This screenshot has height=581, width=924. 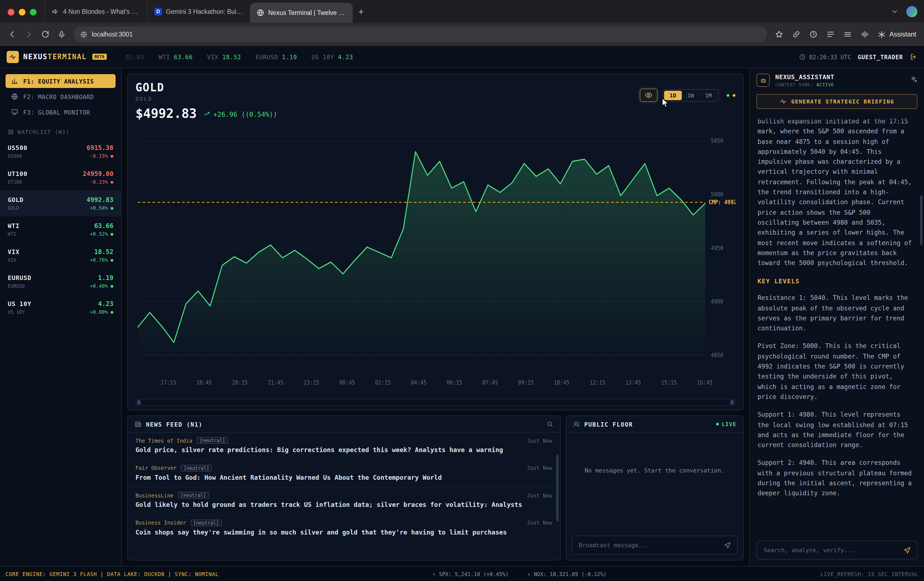 What do you see at coordinates (669, 382) in the screenshot?
I see `svg-text: 15:15` at bounding box center [669, 382].